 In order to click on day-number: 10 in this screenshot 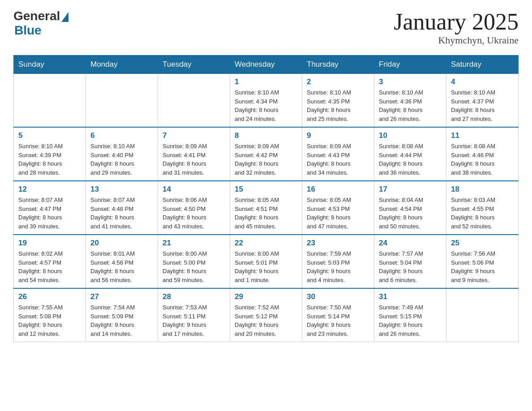, I will do `click(410, 136)`.